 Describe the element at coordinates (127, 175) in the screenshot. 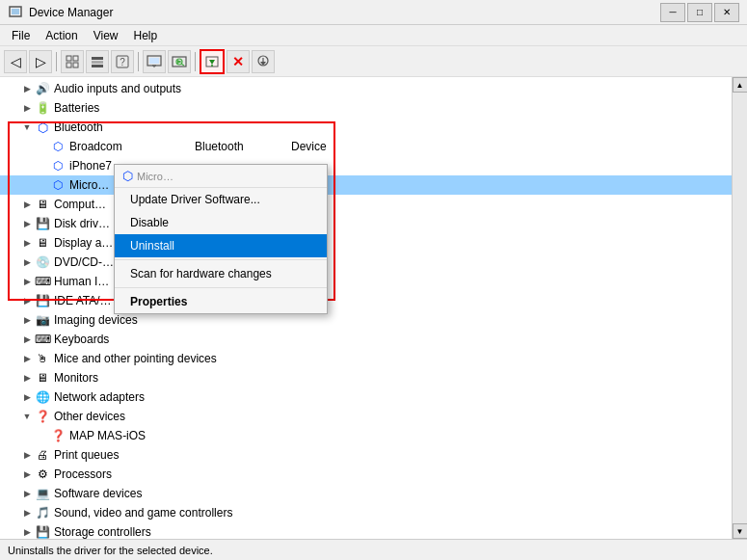

I see `ctx-header-icon: ⬡` at that location.